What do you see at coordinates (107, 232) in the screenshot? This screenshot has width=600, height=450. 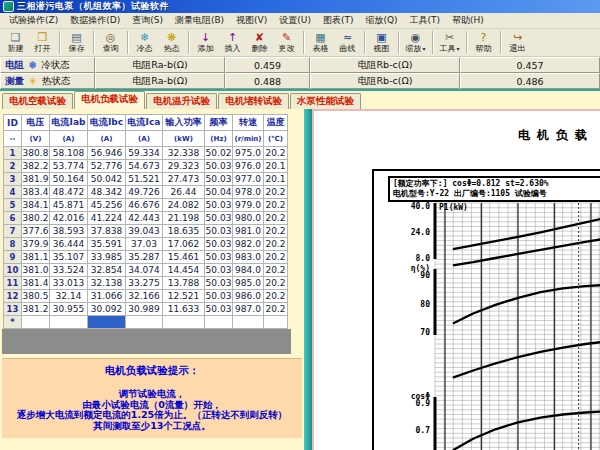 I see `data-cell: 37.838` at bounding box center [107, 232].